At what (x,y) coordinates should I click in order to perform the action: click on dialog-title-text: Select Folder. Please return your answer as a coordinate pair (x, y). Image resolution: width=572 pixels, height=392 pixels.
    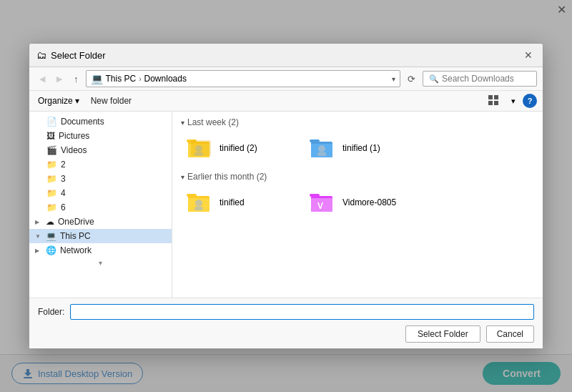
    Looking at the image, I should click on (79, 56).